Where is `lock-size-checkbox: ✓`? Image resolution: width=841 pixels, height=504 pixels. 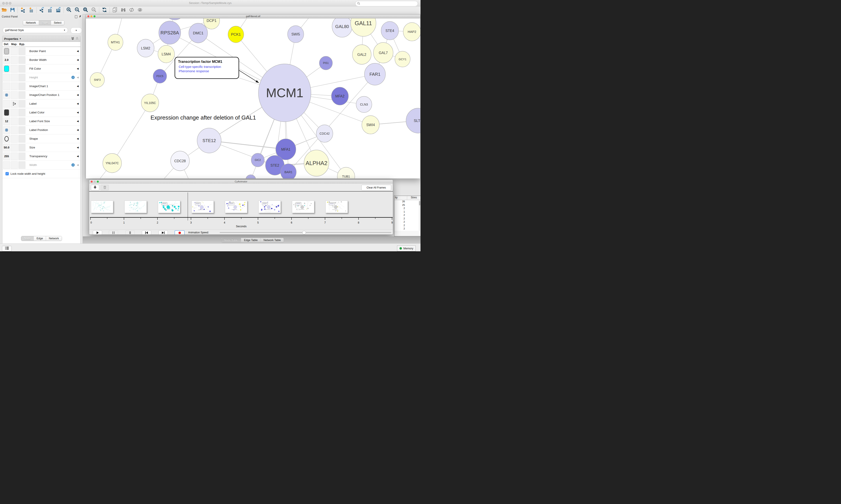 lock-size-checkbox: ✓ is located at coordinates (7, 174).